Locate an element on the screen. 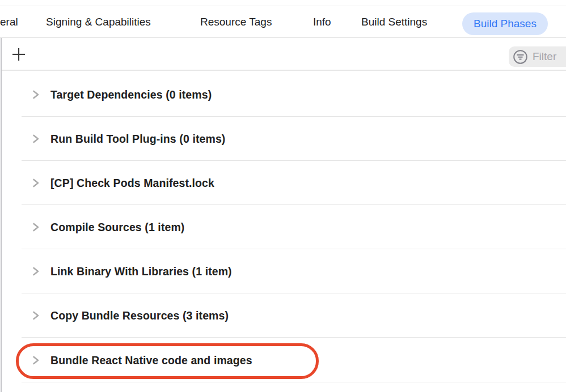 Image resolution: width=566 pixels, height=392 pixels. phase-row-run-build-tool-plugins: Run Build Tool Plug-ins (0 items) is located at coordinates (284, 139).